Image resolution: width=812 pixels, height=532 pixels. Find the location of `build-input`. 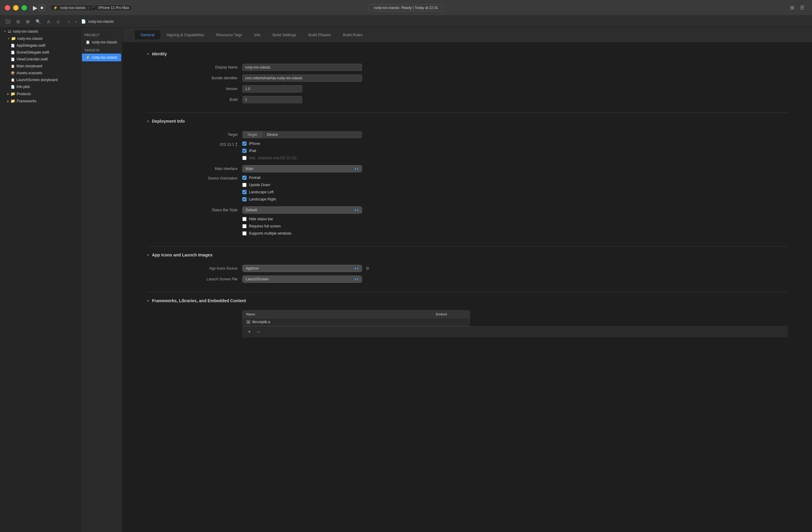

build-input is located at coordinates (272, 100).